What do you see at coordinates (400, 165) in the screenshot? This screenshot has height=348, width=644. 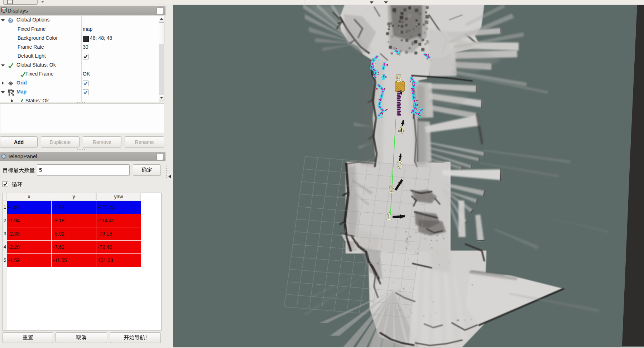 I see `svg-text: 3` at bounding box center [400, 165].